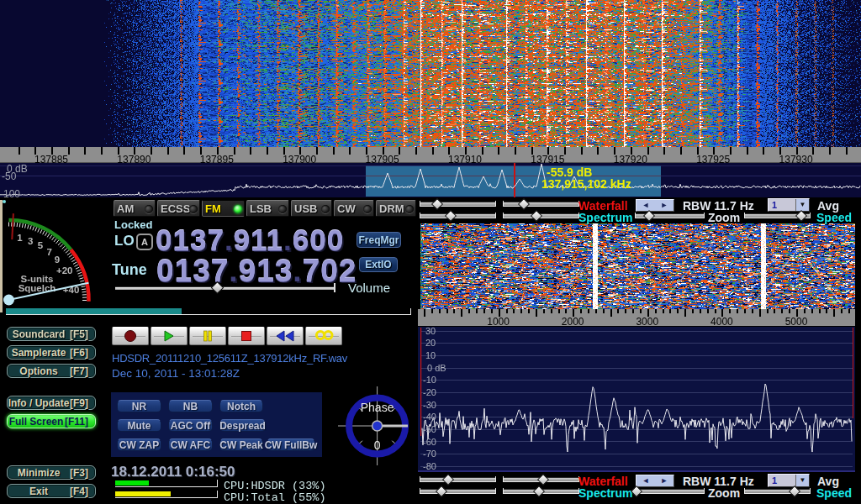 The height and width of the screenshot is (504, 861). Describe the element at coordinates (40, 245) in the screenshot. I see `svg-text: 5` at that location.